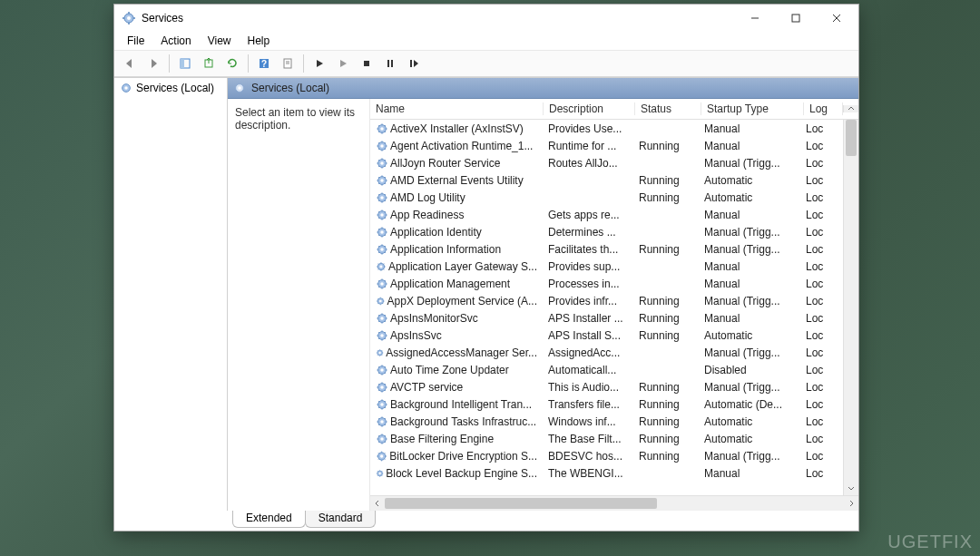 This screenshot has height=556, width=980. I want to click on service-row: AppX Deployment Service (A...Provides in…, so click(614, 301).